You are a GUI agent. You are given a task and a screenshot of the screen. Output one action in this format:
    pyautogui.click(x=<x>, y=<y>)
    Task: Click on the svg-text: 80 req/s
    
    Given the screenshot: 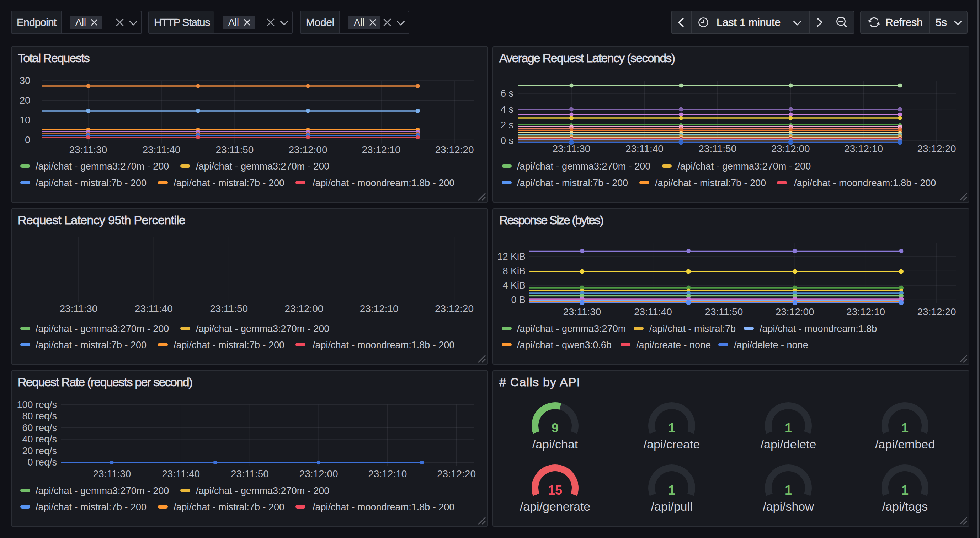 What is the action you would take?
    pyautogui.click(x=40, y=416)
    